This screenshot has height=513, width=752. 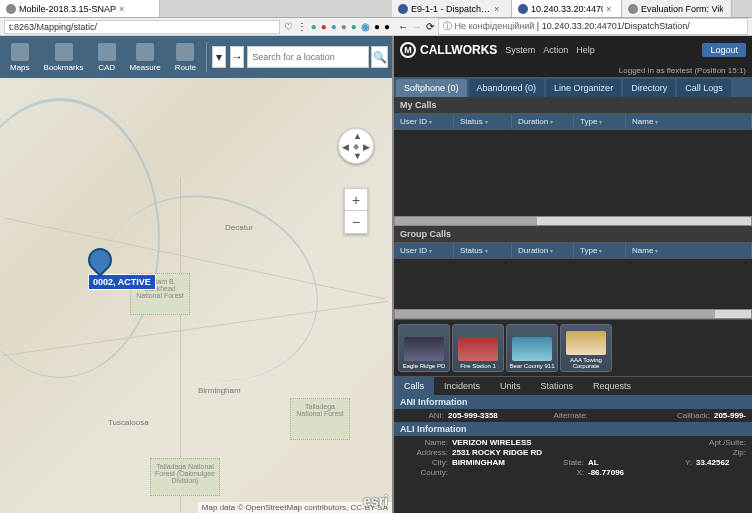 What do you see at coordinates (196, 57) in the screenshot?
I see `map-toolbar: Maps Bookmarks CAD Measure Route ▾ → 🔍` at bounding box center [196, 57].